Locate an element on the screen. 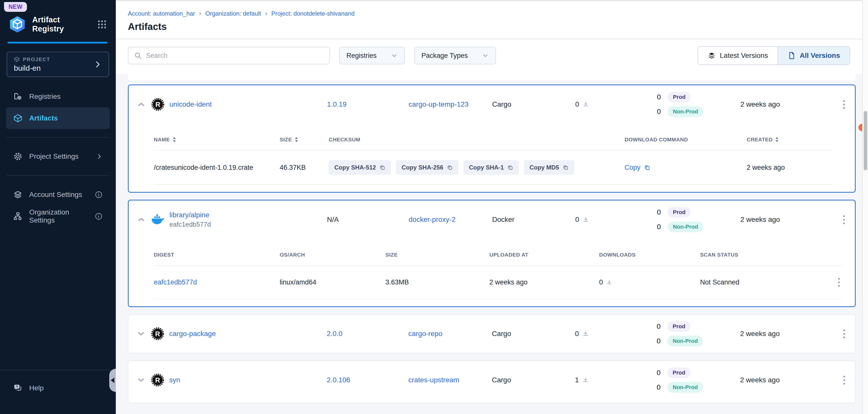 The width and height of the screenshot is (868, 414). col-header-downloads: DOWNLOADS is located at coordinates (650, 255).